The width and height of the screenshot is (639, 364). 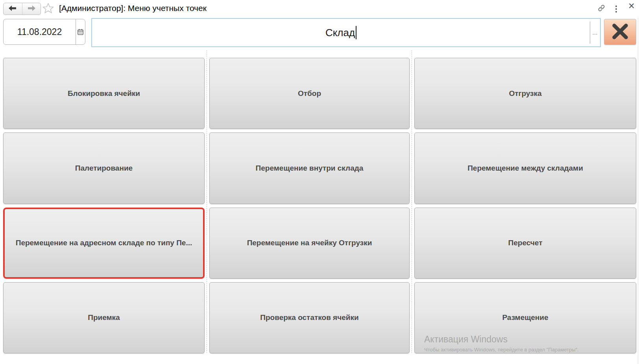 I want to click on menu-button: Пересчет, so click(x=525, y=243).